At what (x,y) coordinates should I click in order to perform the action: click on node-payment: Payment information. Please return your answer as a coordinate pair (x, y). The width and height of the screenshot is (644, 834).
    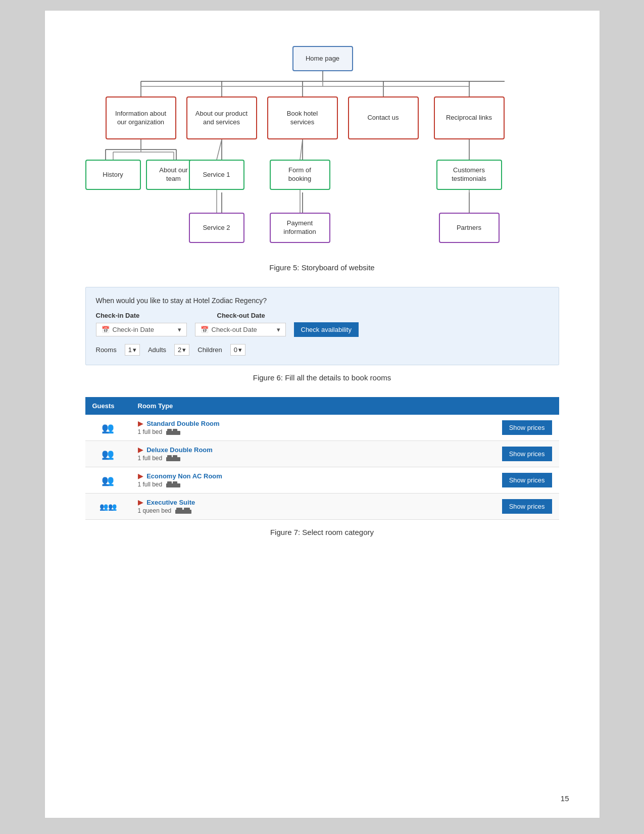
    Looking at the image, I should click on (300, 228).